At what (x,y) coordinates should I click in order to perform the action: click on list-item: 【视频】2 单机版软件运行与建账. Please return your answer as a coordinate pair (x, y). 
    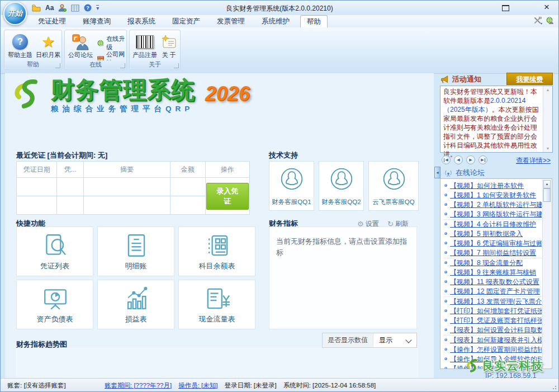
    Looking at the image, I should click on (493, 205).